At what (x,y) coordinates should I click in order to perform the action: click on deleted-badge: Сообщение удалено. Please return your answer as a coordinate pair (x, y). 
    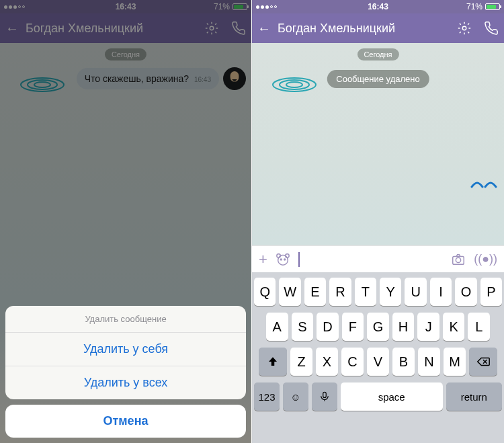
    Looking at the image, I should click on (378, 79).